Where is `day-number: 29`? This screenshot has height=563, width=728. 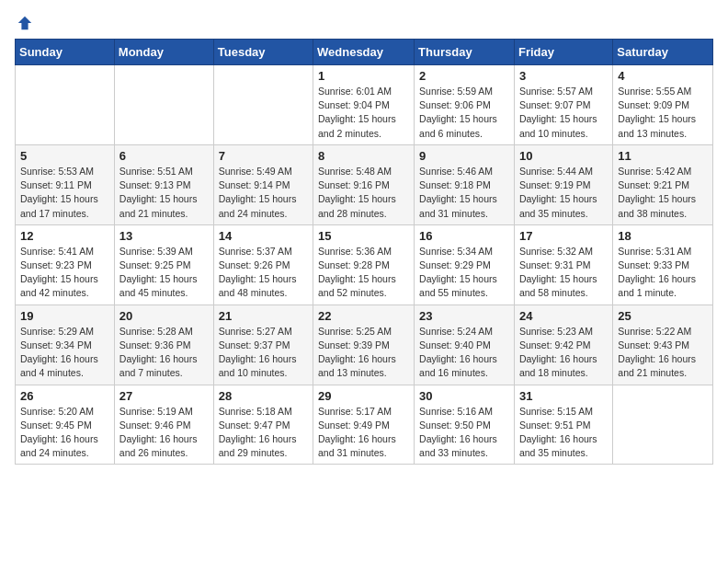
day-number: 29 is located at coordinates (364, 396).